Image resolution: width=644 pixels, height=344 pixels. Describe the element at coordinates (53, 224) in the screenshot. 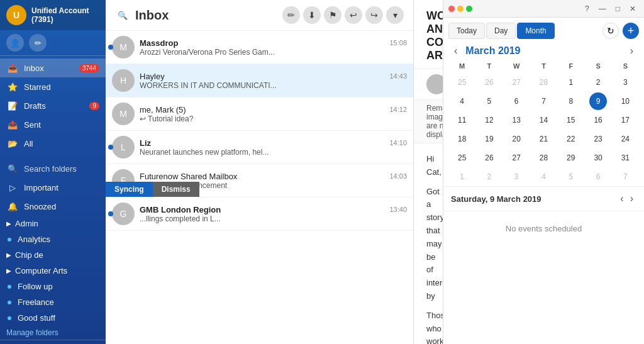

I see `sidebar-folder-admin: ▶ Admin` at that location.